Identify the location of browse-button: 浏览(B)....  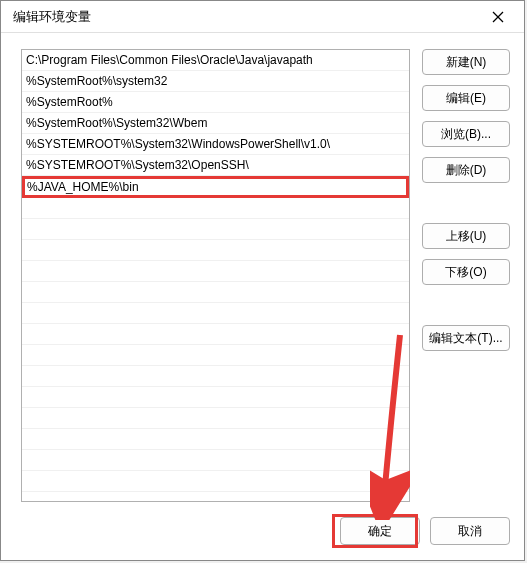
(466, 134).